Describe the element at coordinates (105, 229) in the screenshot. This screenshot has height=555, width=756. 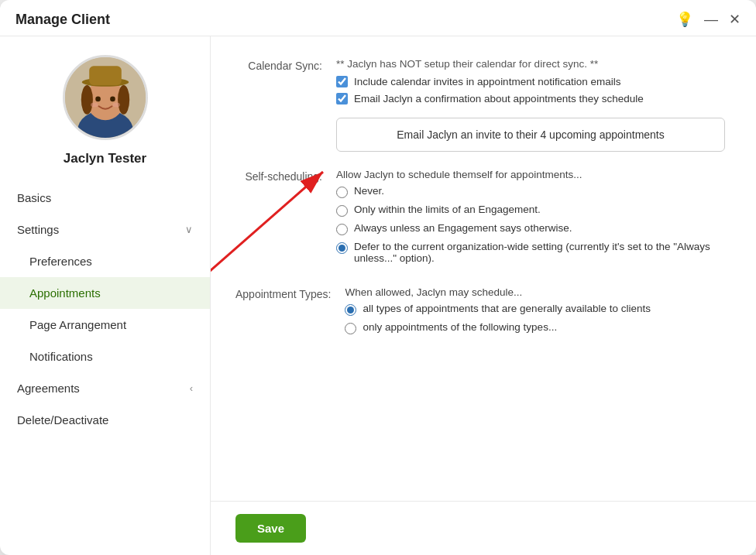
I see `nav-link-settings: Settings ∨` at that location.